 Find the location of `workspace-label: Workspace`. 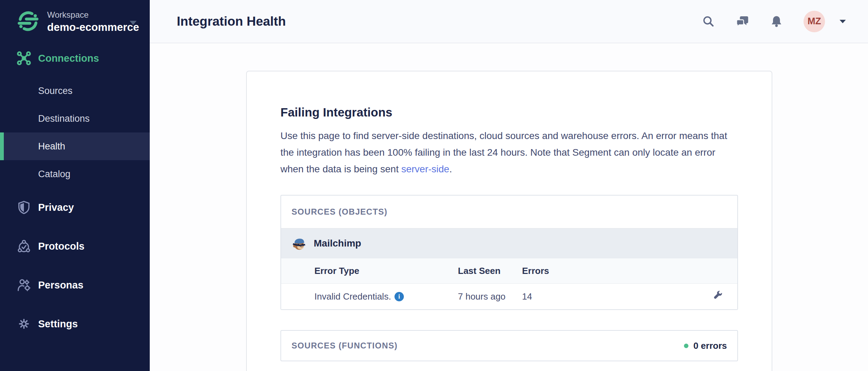

workspace-label: Workspace is located at coordinates (93, 15).